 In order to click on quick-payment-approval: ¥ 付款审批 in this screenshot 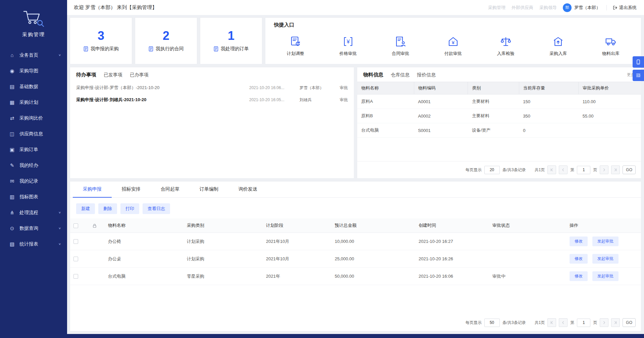, I will do `click(453, 46)`.